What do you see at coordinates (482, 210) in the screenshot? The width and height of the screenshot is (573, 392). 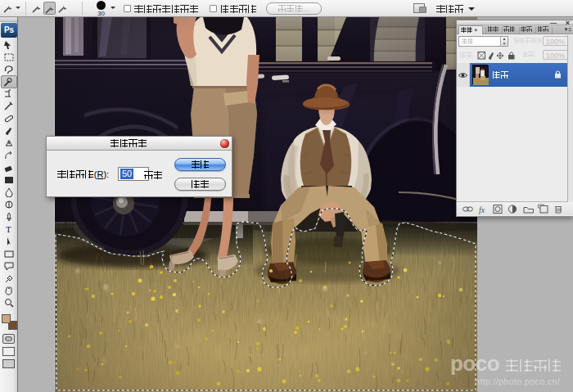 I see `svg-text: fx` at bounding box center [482, 210].